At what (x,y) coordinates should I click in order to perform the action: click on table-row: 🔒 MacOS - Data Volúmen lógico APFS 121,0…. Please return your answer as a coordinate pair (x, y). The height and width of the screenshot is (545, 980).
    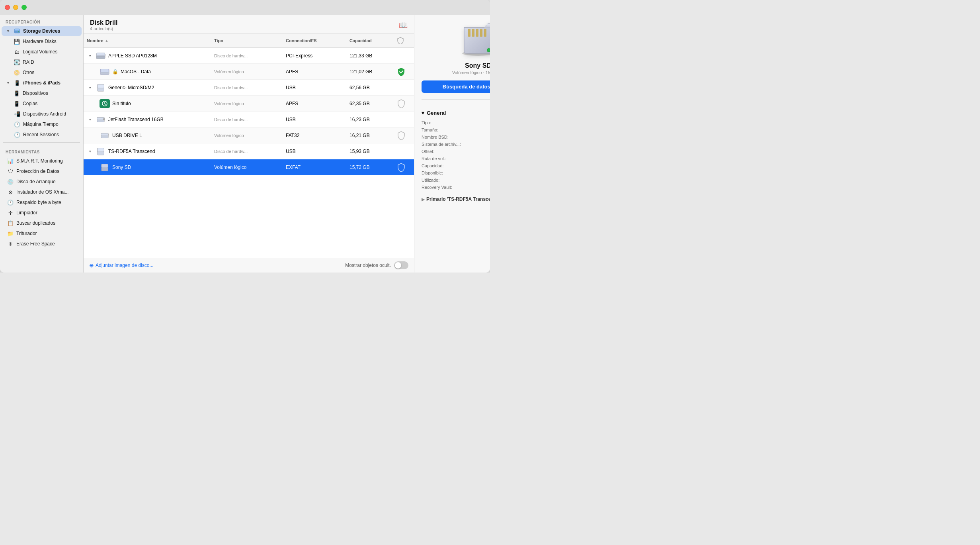
    Looking at the image, I should click on (249, 72).